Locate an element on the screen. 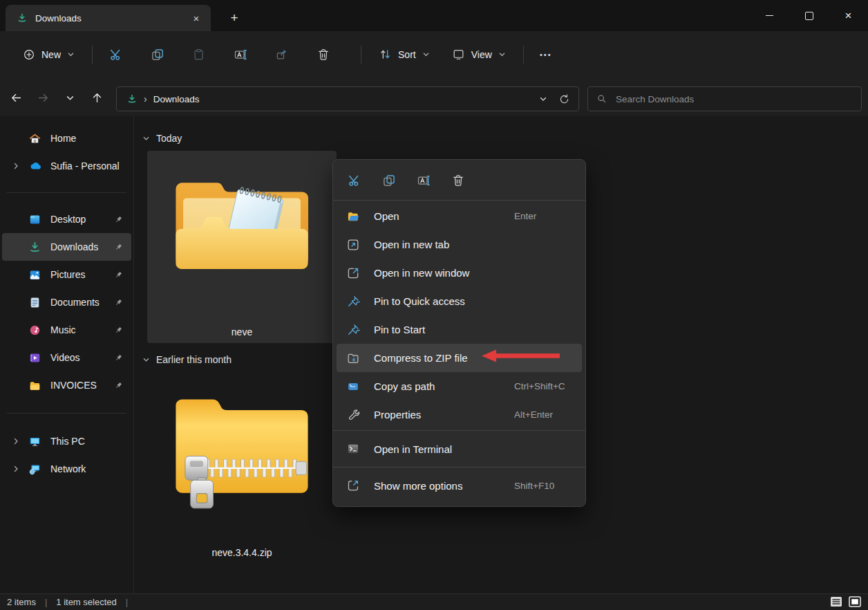 This screenshot has height=610, width=868. refresh-button is located at coordinates (564, 100).